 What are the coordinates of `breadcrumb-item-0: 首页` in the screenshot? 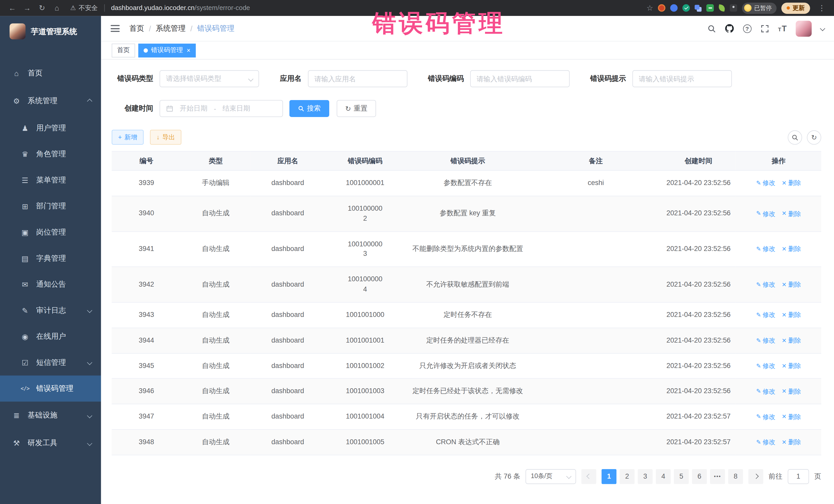 It's located at (137, 28).